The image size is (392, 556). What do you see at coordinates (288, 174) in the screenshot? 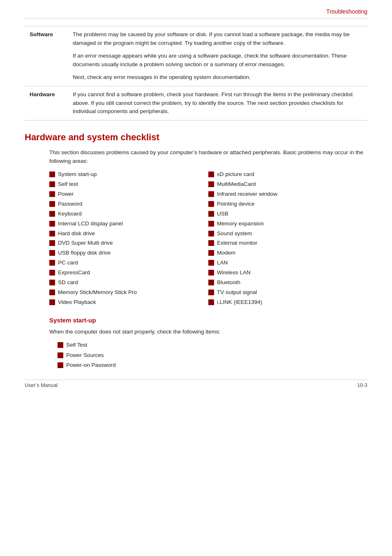
I see `list-item: xD picture card` at bounding box center [288, 174].